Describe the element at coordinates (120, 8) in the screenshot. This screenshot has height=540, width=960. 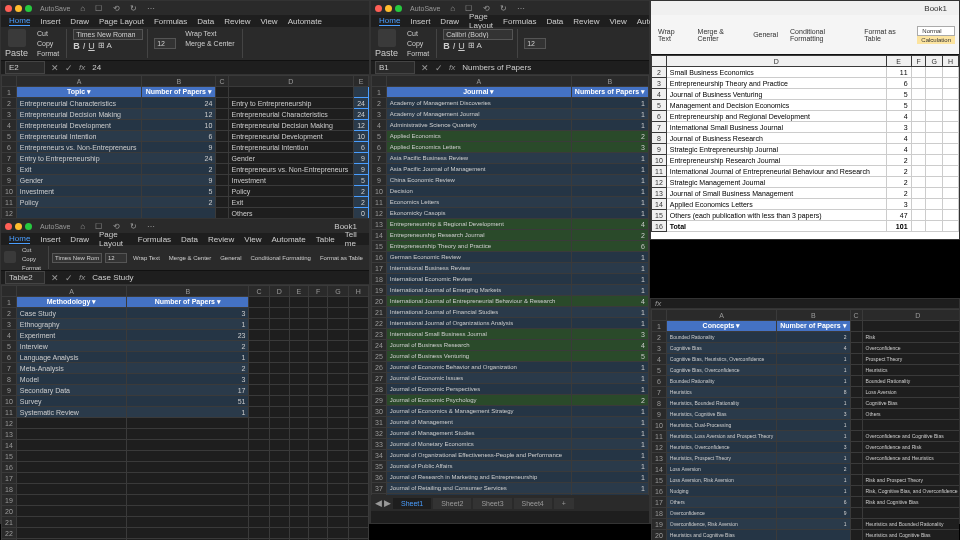
I see `qat-icons: ⌂ ☐ ⟲ ↻ ⋯` at that location.